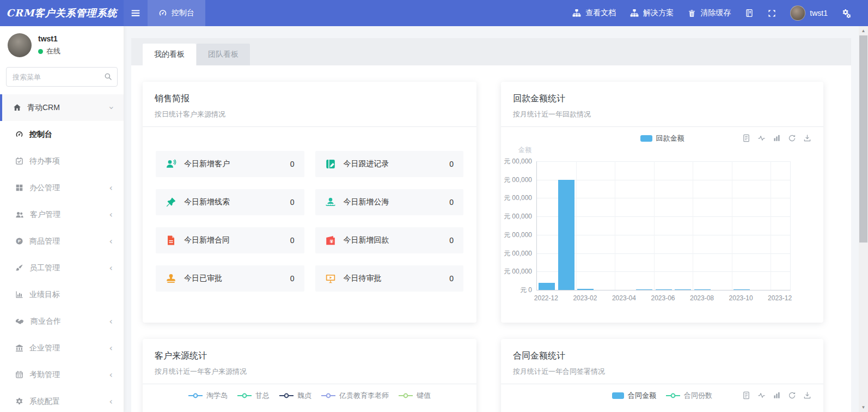 The image size is (868, 412). Describe the element at coordinates (662, 372) in the screenshot. I see `card-subtitle: 按月统计近一年合同签署情况` at that location.